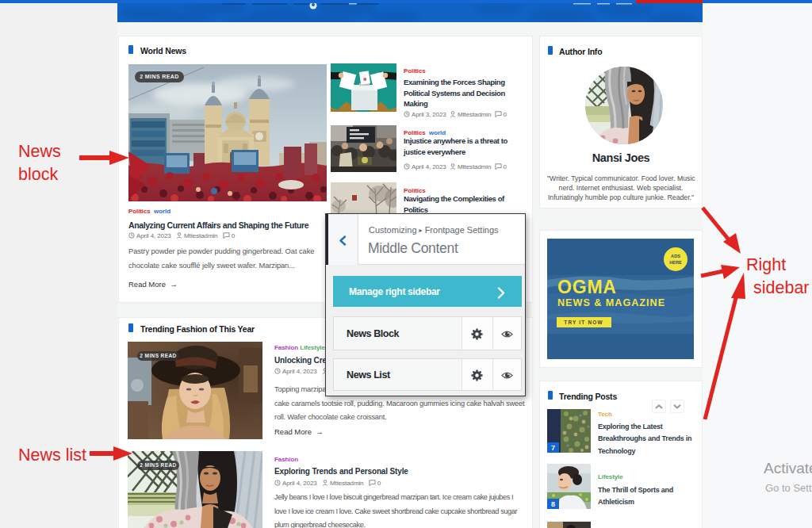 Image resolution: width=812 pixels, height=528 pixels. What do you see at coordinates (587, 287) in the screenshot?
I see `svg-text: OGMA` at bounding box center [587, 287].